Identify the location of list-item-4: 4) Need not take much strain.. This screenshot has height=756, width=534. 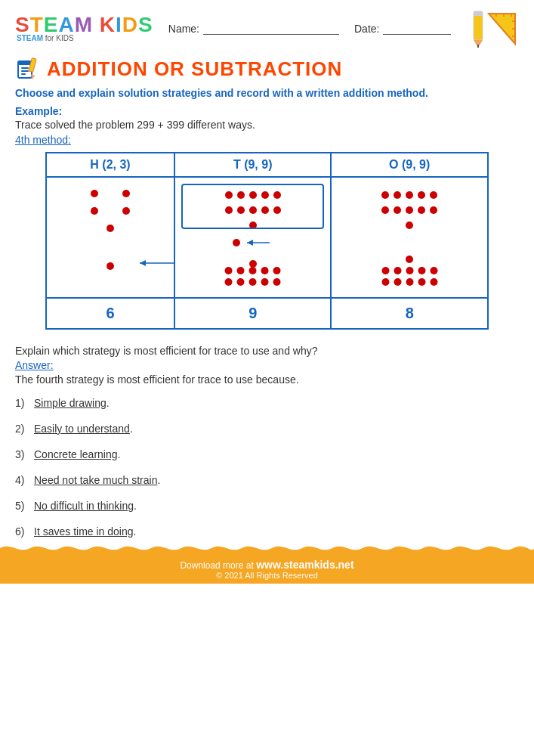
(267, 480).